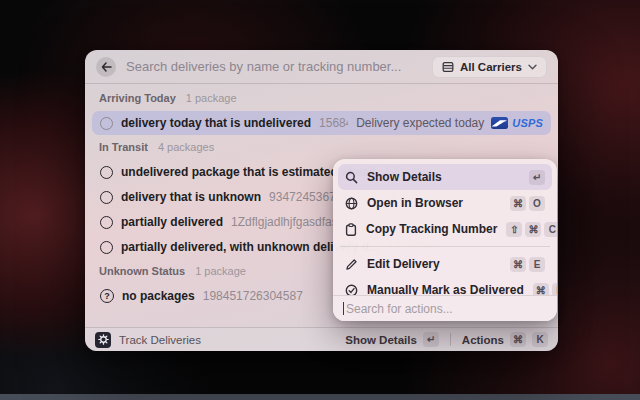  I want to click on globe-icon, so click(352, 204).